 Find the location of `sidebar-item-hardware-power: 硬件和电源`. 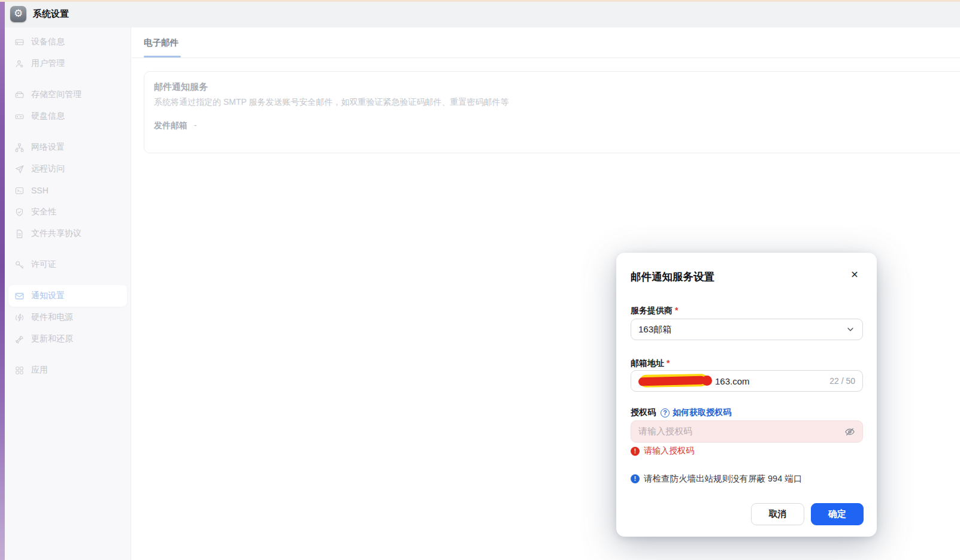

sidebar-item-hardware-power: 硬件和电源 is located at coordinates (68, 317).